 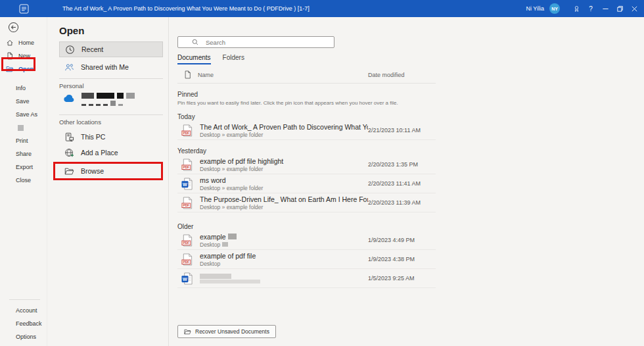 What do you see at coordinates (108, 171) in the screenshot?
I see `browse-annotation-box: Browse` at bounding box center [108, 171].